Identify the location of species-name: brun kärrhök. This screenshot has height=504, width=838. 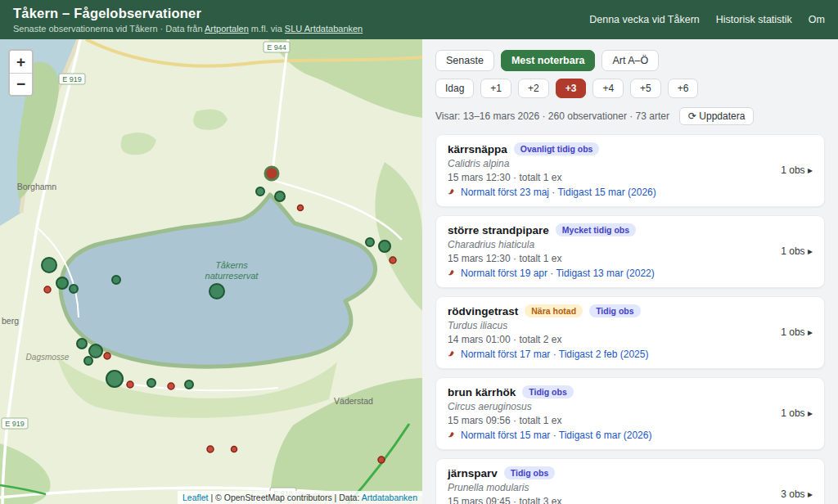
(481, 393).